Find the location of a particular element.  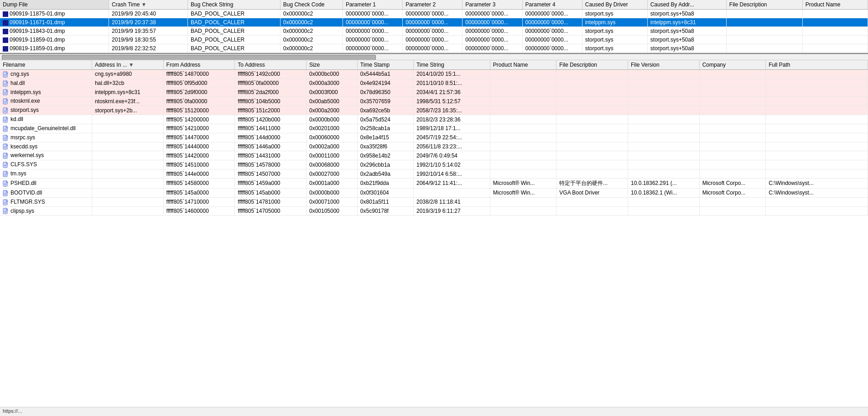

top-table-row: 090819-11859-01.dmp2019/9/8 22:32:52BAD_… is located at coordinates (434, 48).